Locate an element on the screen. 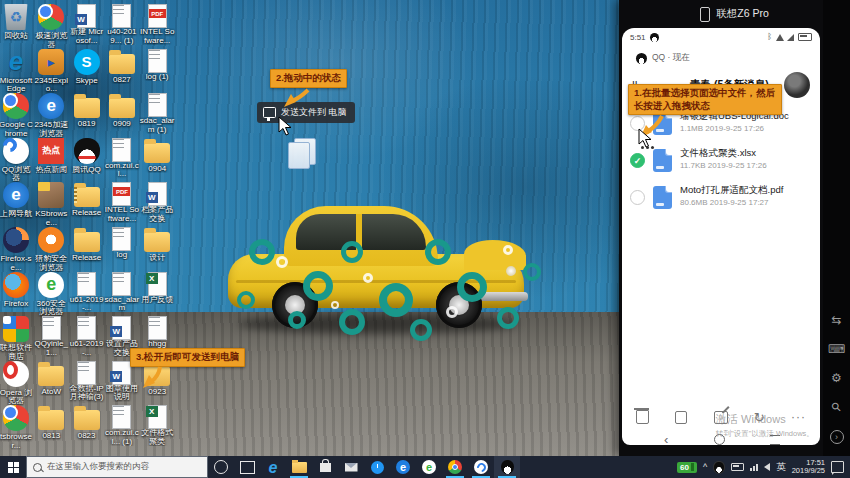 Image resolution: width=850 pixels, height=478 pixels. desktop-icon-recycle: 回收站 is located at coordinates (17, 22).